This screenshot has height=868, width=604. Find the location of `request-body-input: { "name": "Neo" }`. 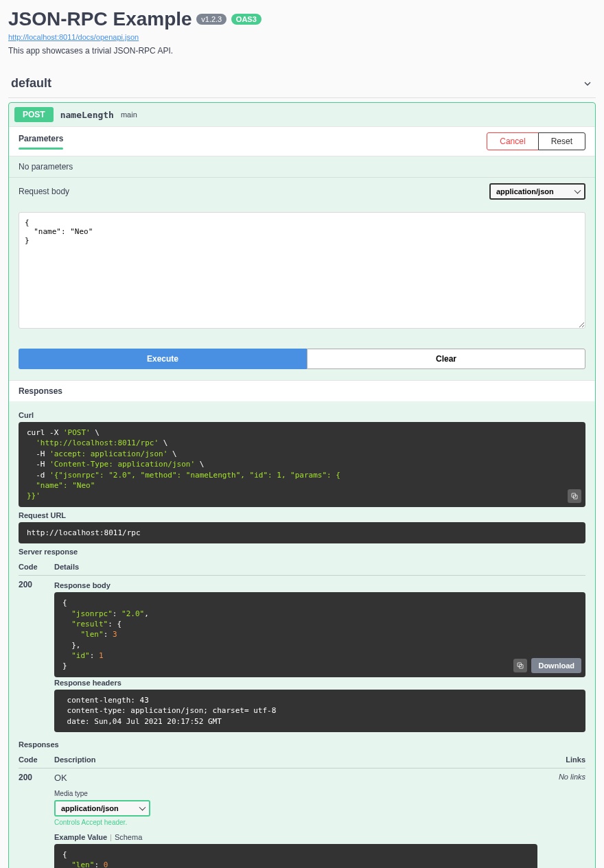

request-body-input: { "name": "Neo" } is located at coordinates (302, 270).